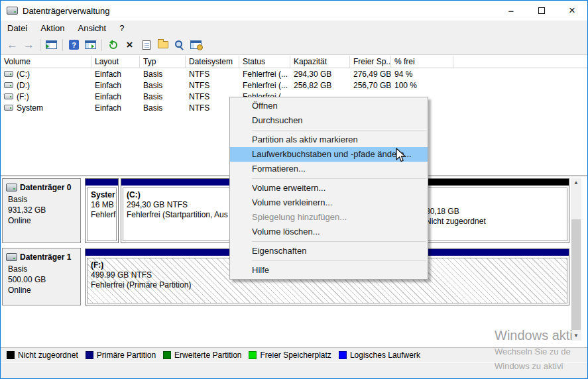 The height and width of the screenshot is (379, 588). What do you see at coordinates (103, 195) in the screenshot?
I see `partition-name: Syster` at bounding box center [103, 195].